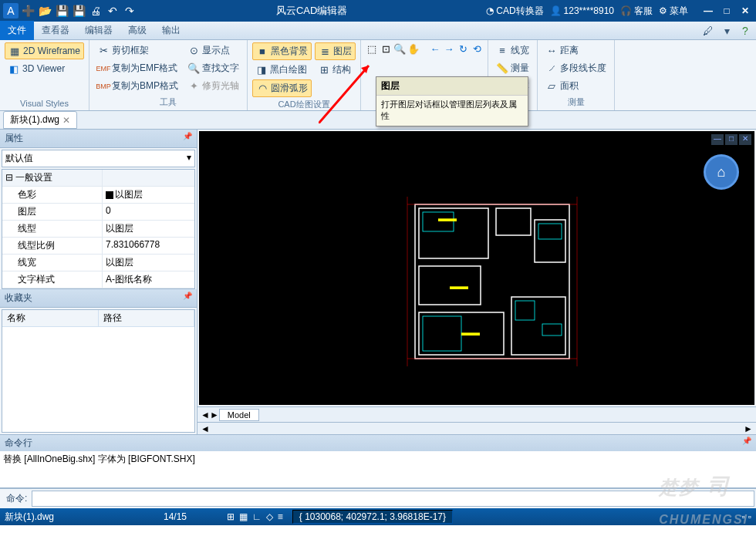 Image resolution: width=756 pixels, height=553 pixels. I want to click on ruler-icon: 📏, so click(502, 69).